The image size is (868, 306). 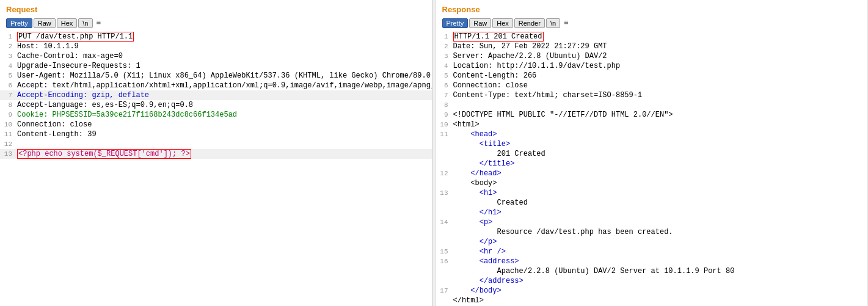 I want to click on response-line-10: 10 <html>, so click(x=652, y=125).